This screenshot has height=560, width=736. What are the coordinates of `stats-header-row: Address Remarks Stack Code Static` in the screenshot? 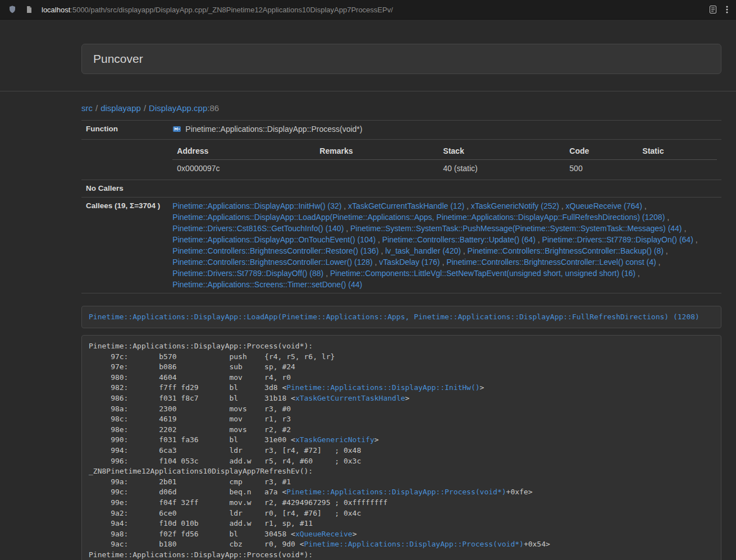 It's located at (445, 152).